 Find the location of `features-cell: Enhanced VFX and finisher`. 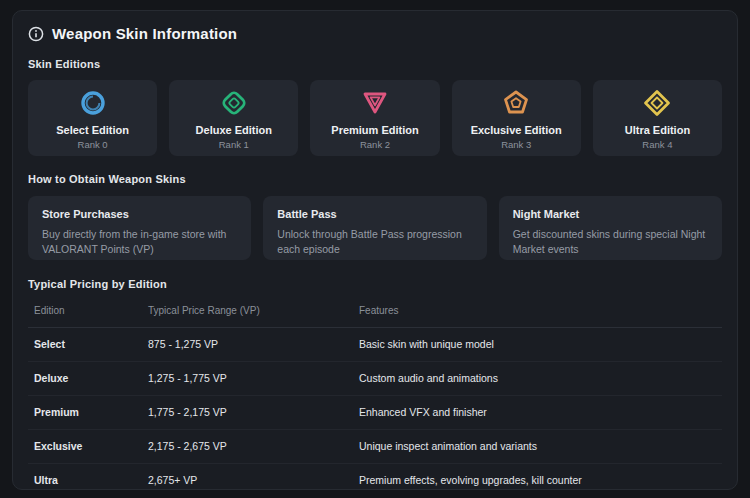

features-cell: Enhanced VFX and finisher is located at coordinates (538, 413).